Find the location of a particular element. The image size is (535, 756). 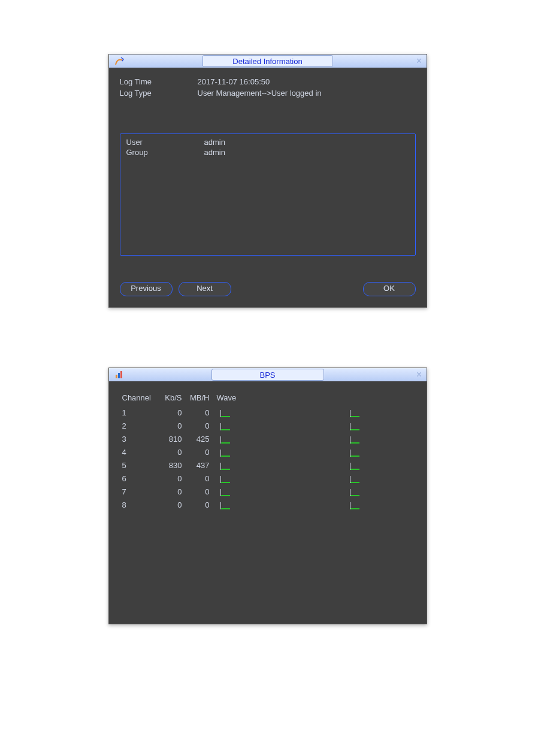

group-value: admin is located at coordinates (214, 152).